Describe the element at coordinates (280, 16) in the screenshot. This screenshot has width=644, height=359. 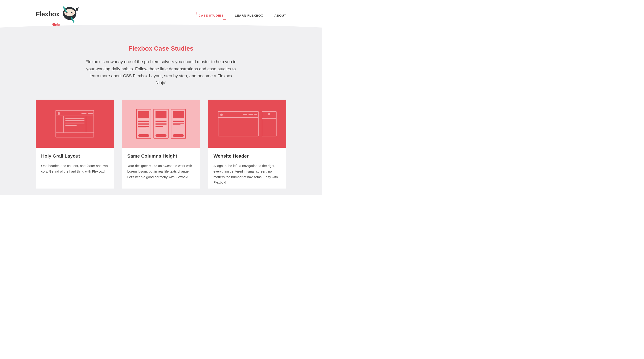
I see `nav-about: ABOUT` at that location.